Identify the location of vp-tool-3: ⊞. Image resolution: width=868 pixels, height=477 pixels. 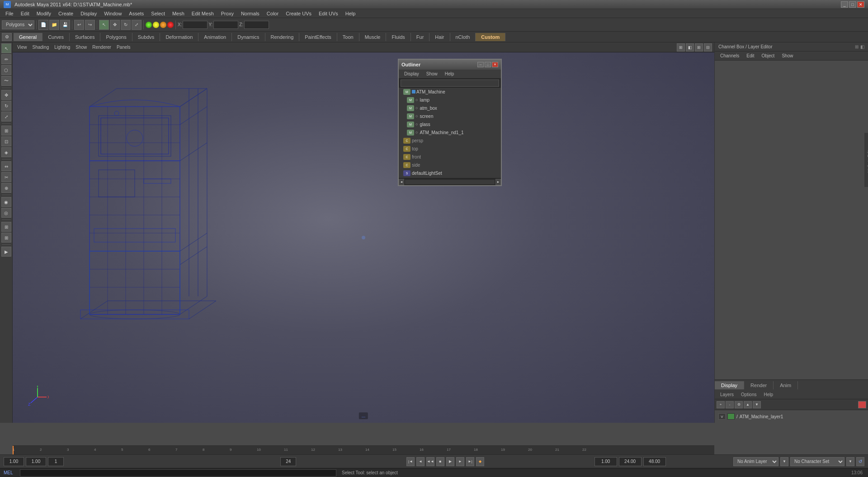
(699, 47).